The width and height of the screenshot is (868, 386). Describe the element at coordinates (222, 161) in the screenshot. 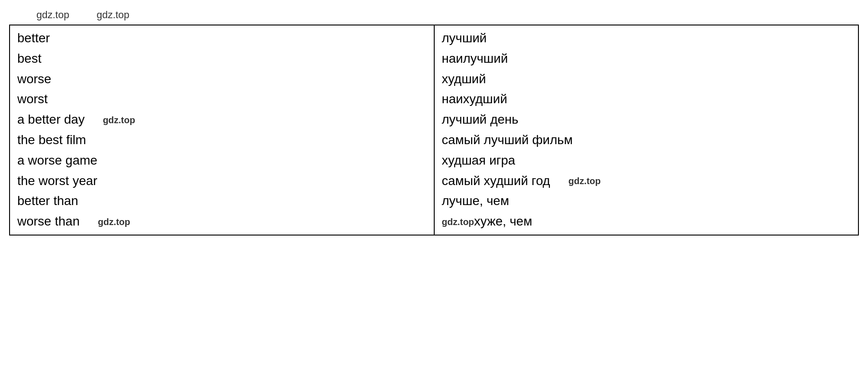

I see `table-row: a worse game` at that location.